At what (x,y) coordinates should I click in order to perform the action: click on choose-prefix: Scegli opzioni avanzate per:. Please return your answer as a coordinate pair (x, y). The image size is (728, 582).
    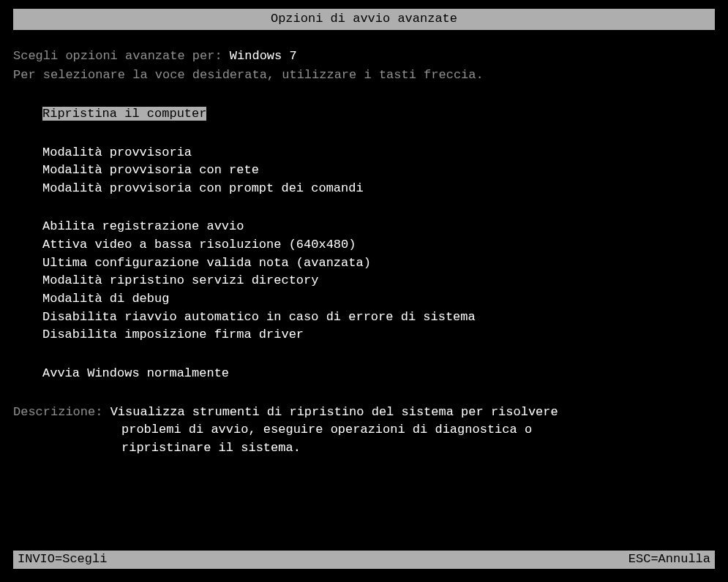
    Looking at the image, I should click on (121, 56).